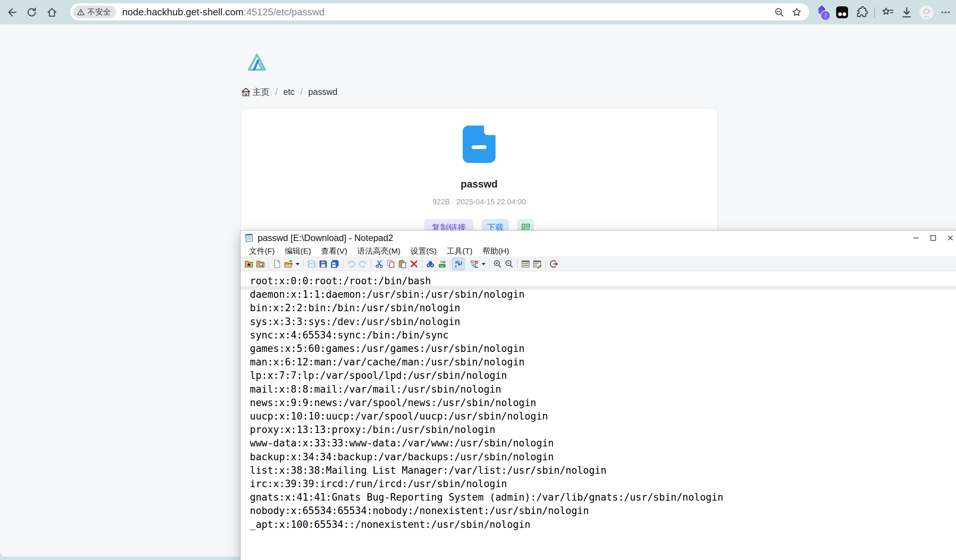  I want to click on save-icon, so click(312, 264).